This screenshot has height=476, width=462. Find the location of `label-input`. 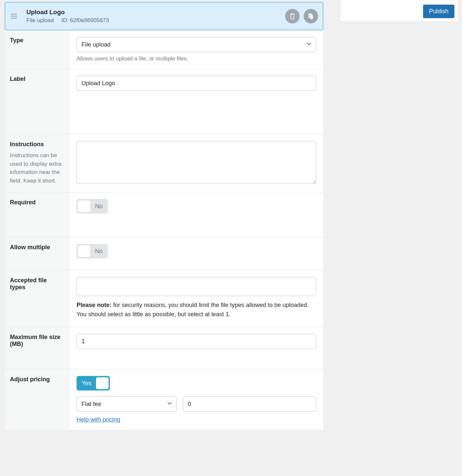

label-input is located at coordinates (196, 83).